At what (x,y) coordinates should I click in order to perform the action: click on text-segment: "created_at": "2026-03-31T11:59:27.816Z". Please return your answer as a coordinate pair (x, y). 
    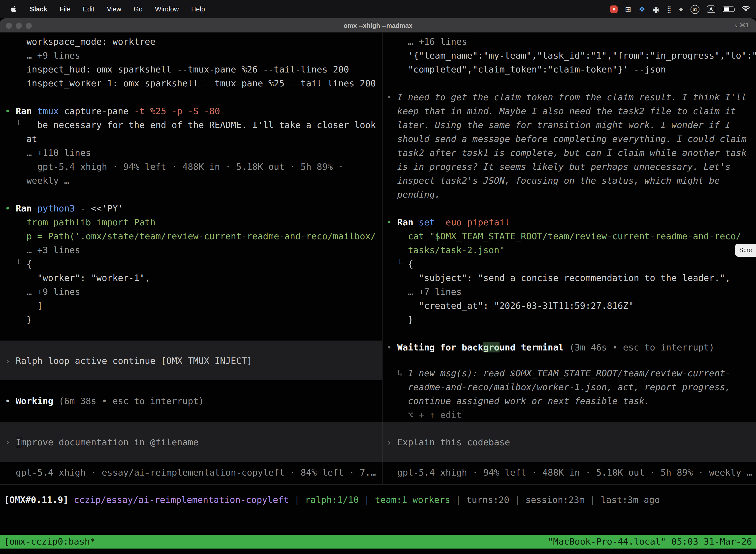
    Looking at the image, I should click on (510, 306).